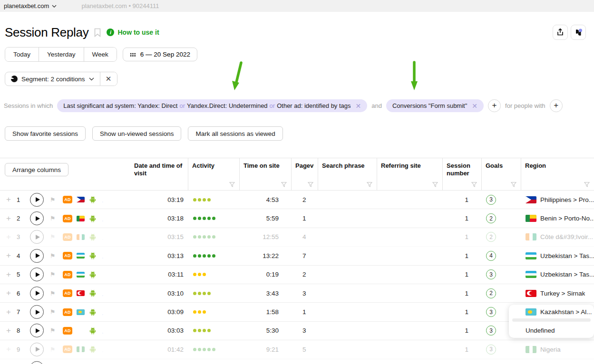 The width and height of the screenshot is (594, 364). Describe the element at coordinates (37, 170) in the screenshot. I see `arrange-columns-button: Arrange columns` at that location.